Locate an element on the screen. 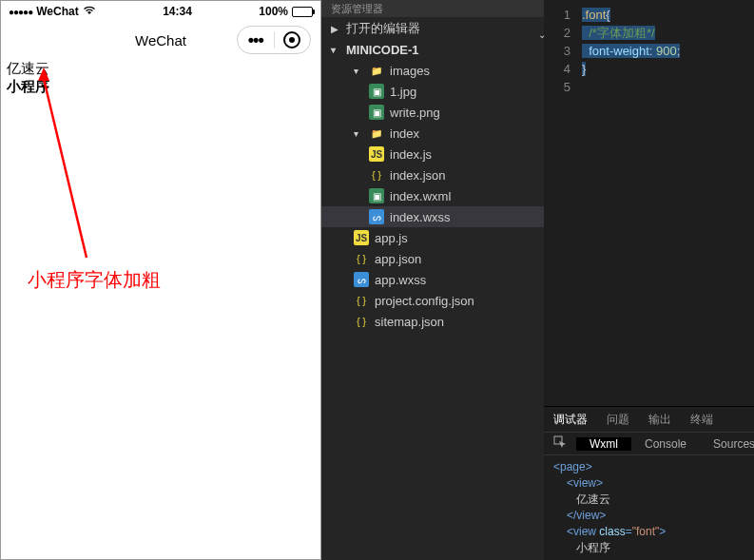  capsule-button: ••• is located at coordinates (274, 40).